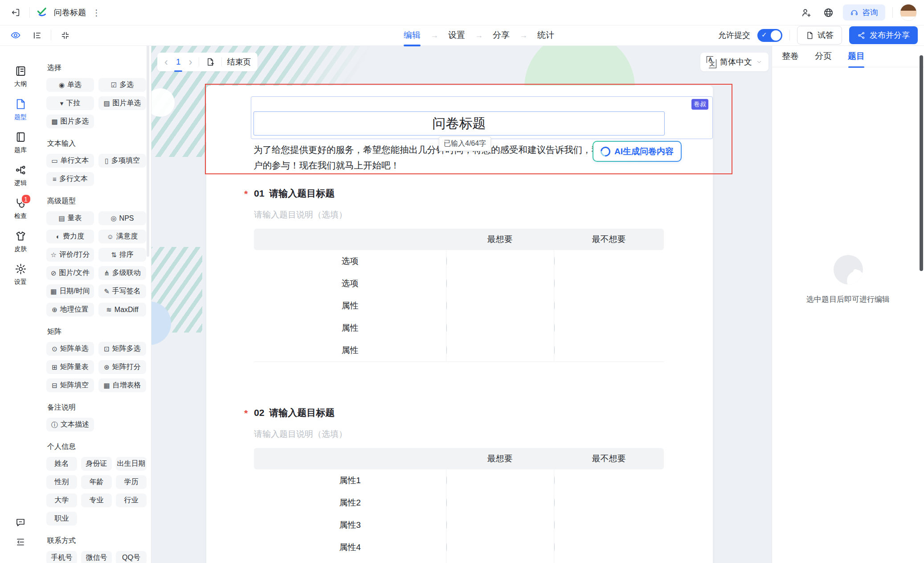 The image size is (924, 563). I want to click on flow-tab-3: 分享, so click(501, 35).